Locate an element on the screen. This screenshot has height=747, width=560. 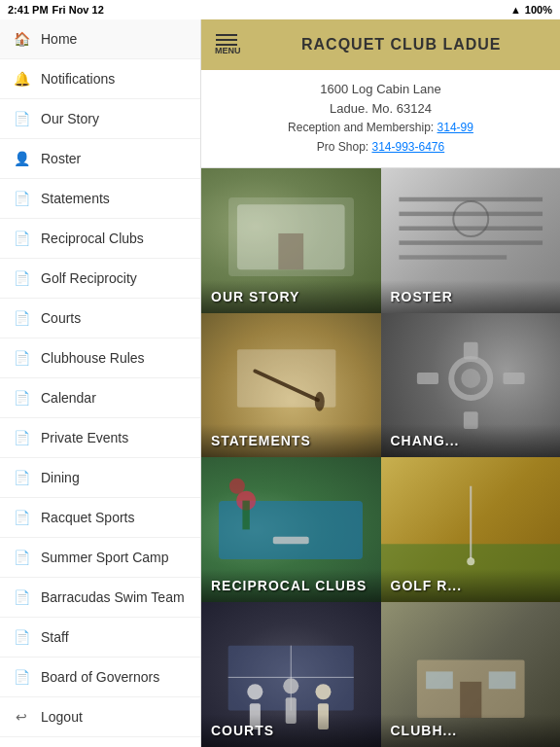
our-story-overlay: OUR STORY is located at coordinates (292, 297).